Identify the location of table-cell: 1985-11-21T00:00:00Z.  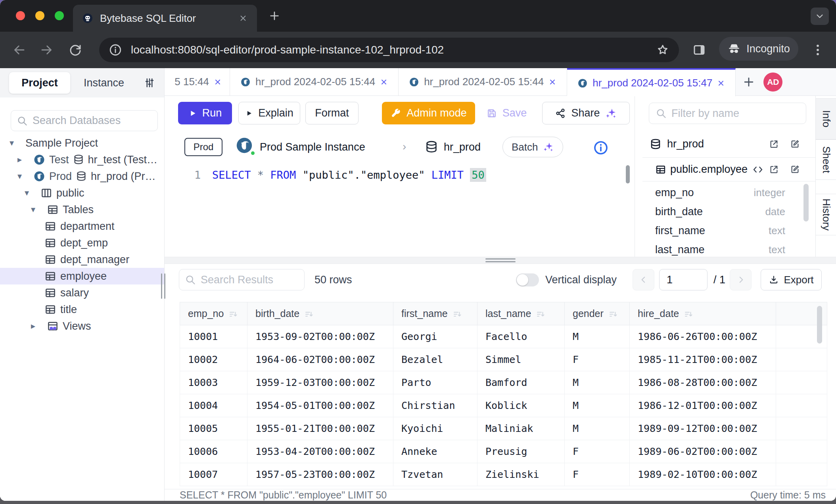
(703, 360).